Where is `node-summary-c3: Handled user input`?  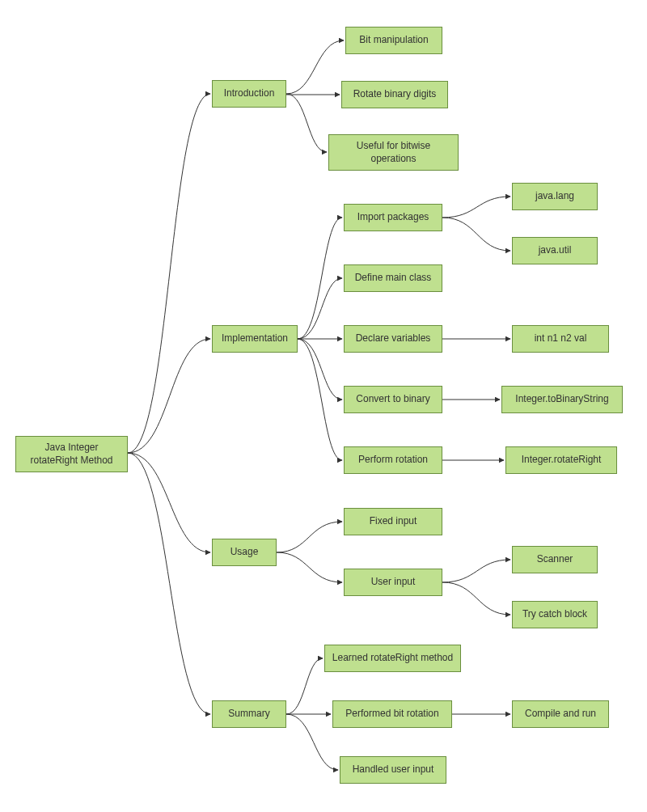
node-summary-c3: Handled user input is located at coordinates (393, 770).